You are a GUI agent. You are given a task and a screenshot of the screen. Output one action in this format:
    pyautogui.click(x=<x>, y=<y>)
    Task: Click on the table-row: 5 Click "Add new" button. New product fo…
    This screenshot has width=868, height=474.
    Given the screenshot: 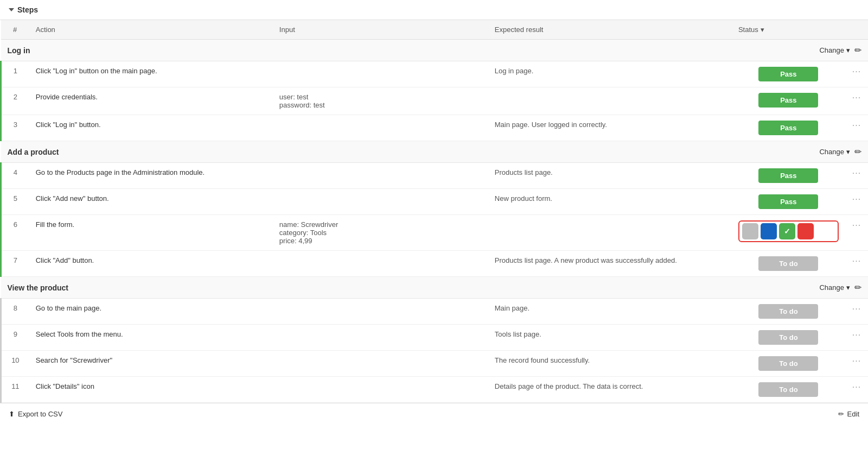 What is the action you would take?
    pyautogui.click(x=435, y=202)
    